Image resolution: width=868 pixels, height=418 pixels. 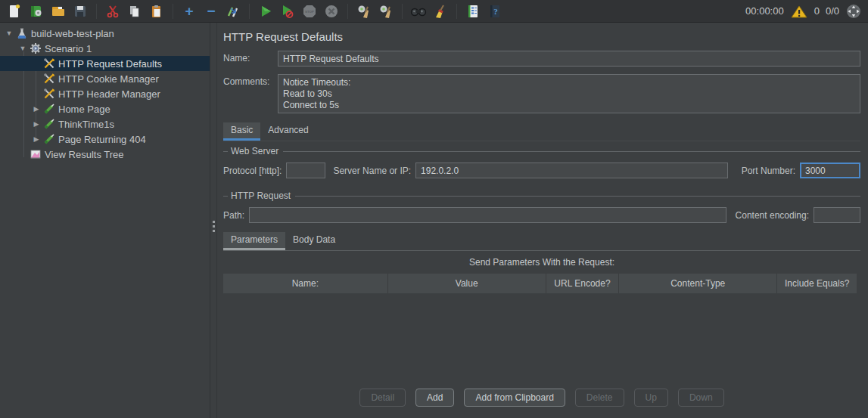 I want to click on thread-count: 0/0, so click(x=832, y=11).